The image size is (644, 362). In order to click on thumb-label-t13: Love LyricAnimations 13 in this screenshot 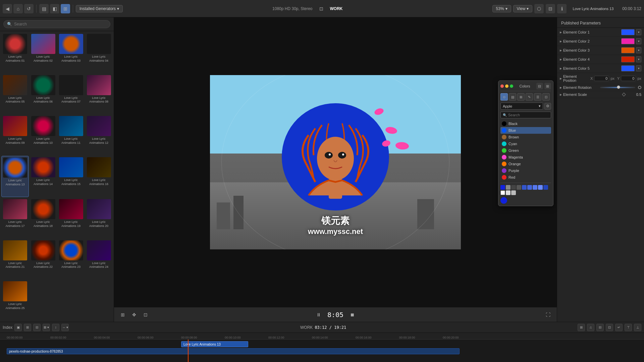, I will do `click(15, 182)`.